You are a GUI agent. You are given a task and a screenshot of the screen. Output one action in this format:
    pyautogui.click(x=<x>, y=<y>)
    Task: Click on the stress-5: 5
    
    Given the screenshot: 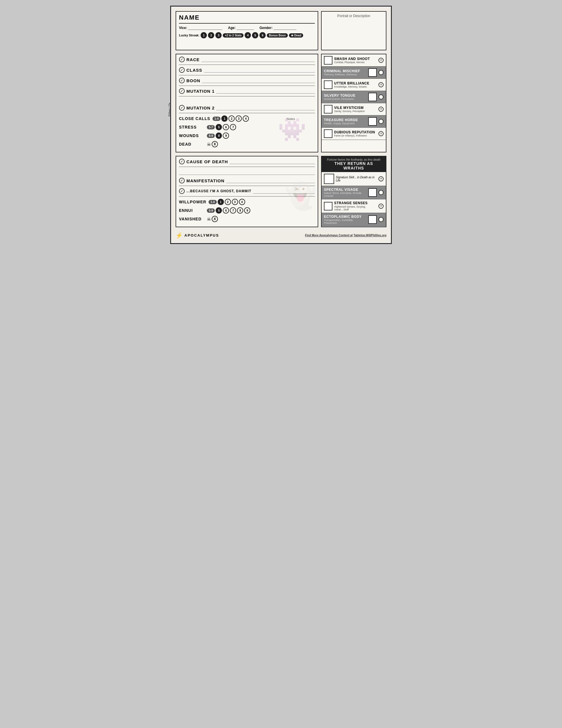 What is the action you would take?
    pyautogui.click(x=219, y=127)
    